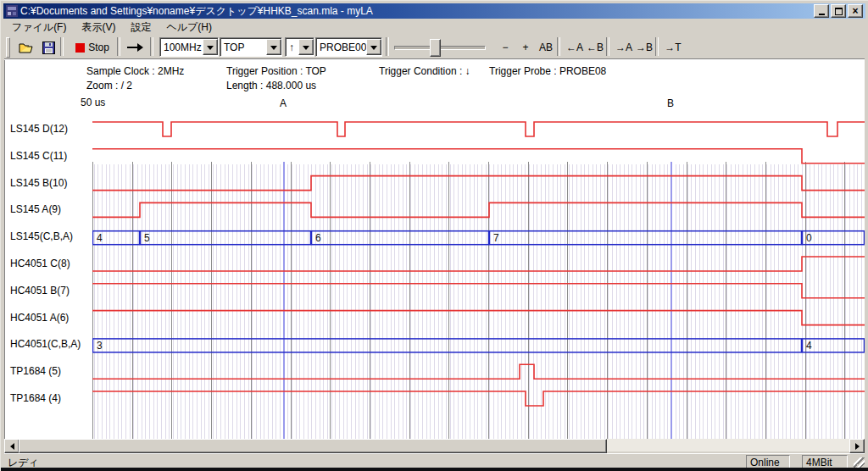  I want to click on maximize-icon, so click(839, 12).